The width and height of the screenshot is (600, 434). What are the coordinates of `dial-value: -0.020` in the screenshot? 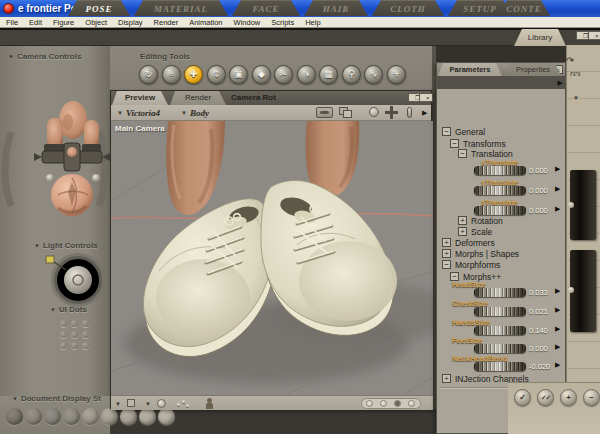 It's located at (540, 366).